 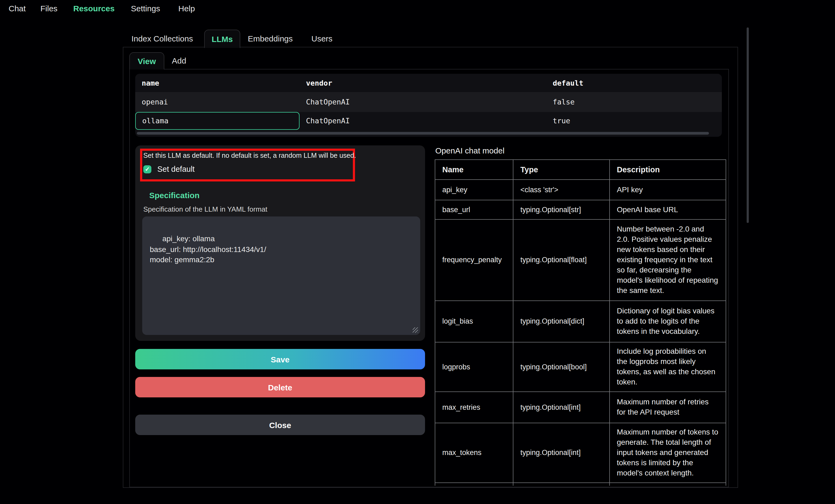 I want to click on llm-cell: default, so click(x=634, y=83).